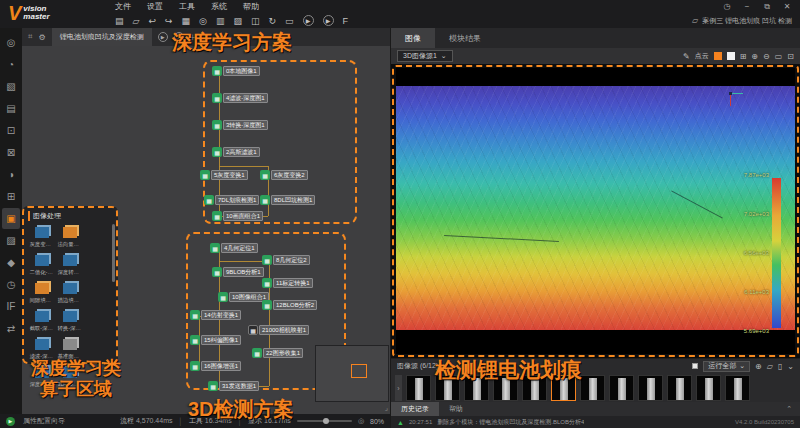  Describe the element at coordinates (754, 56) in the screenshot. I see `viewer-tool-icon: ⊕` at that location.